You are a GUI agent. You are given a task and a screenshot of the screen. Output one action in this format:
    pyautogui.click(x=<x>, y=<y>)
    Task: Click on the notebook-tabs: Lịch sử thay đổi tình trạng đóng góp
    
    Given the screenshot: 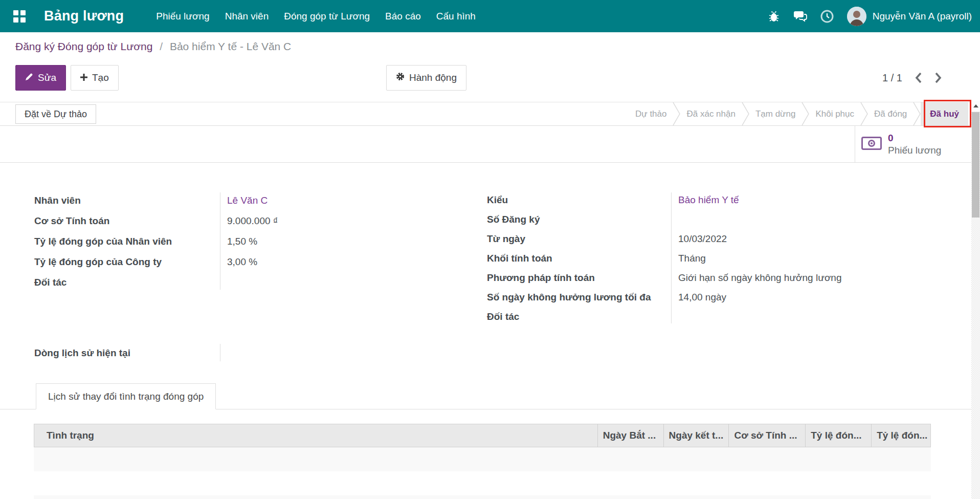 What is the action you would take?
    pyautogui.click(x=486, y=396)
    